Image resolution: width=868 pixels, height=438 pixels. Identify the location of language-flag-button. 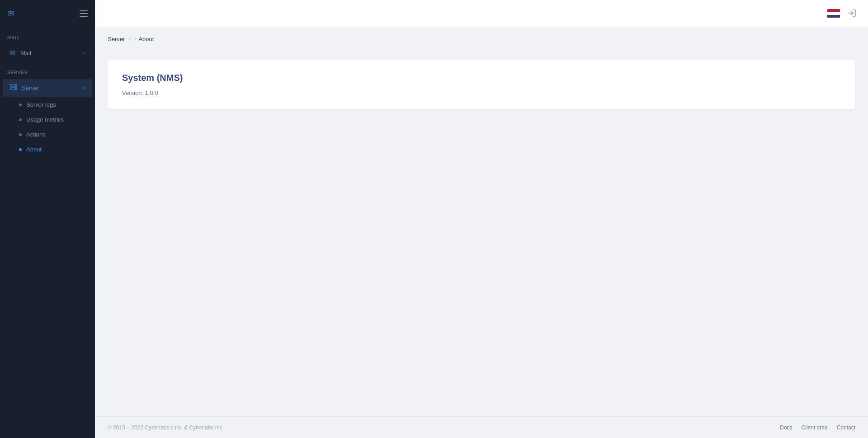
(834, 14).